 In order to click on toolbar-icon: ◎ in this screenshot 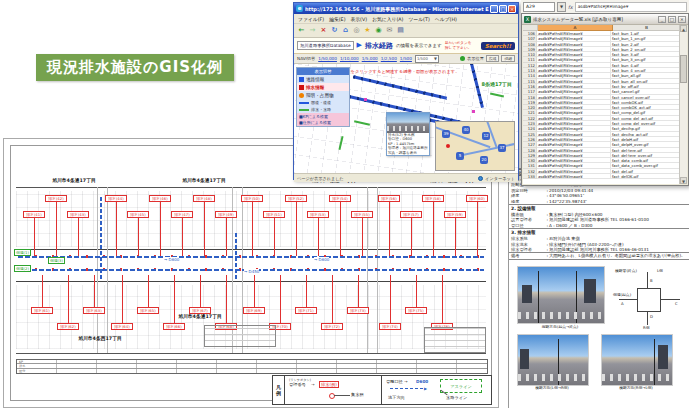, I will do `click(356, 30)`.